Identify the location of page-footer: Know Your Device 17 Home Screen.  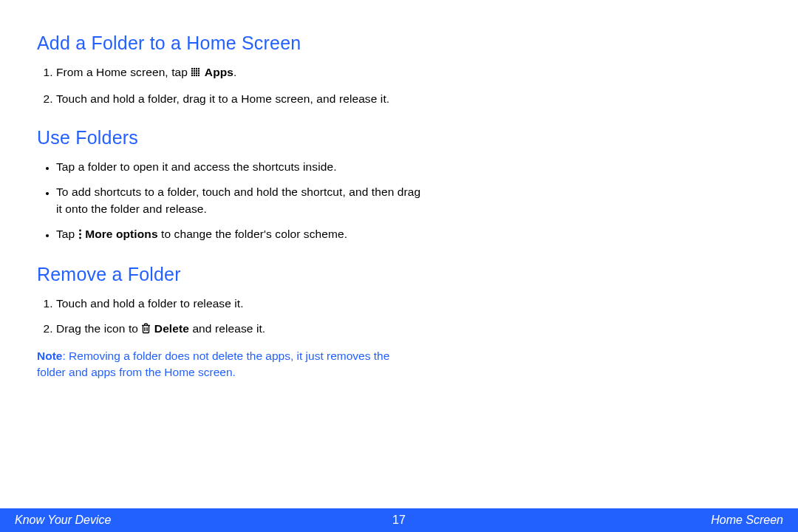
(399, 520).